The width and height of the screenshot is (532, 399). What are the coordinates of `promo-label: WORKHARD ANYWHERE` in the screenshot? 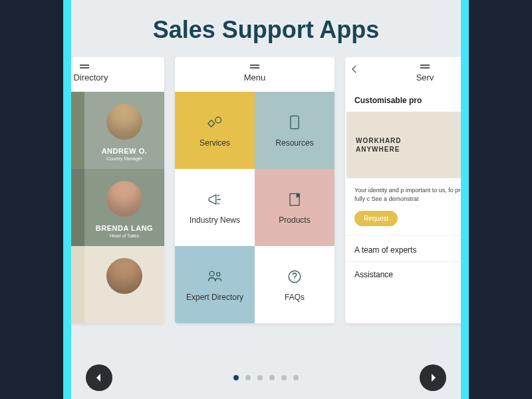 It's located at (374, 145).